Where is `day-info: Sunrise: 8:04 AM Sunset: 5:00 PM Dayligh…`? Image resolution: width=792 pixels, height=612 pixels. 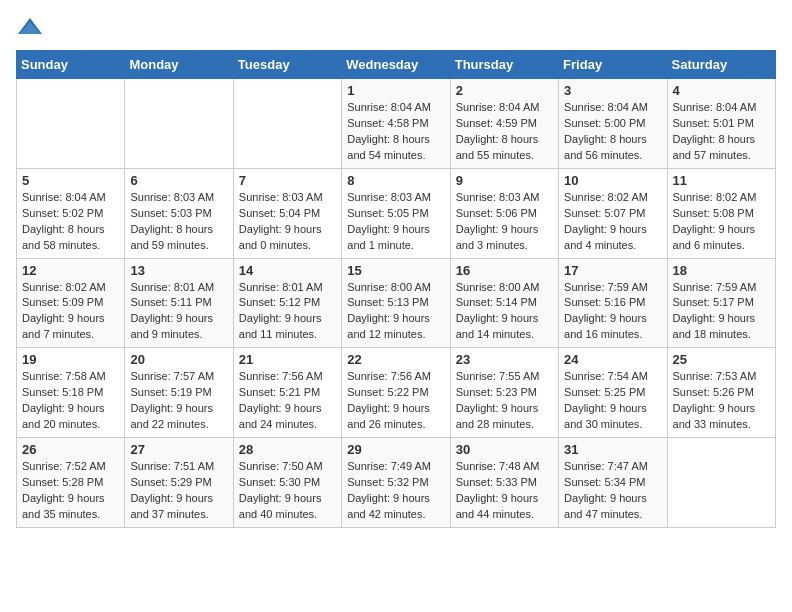
day-info: Sunrise: 8:04 AM Sunset: 5:00 PM Dayligh… is located at coordinates (612, 132).